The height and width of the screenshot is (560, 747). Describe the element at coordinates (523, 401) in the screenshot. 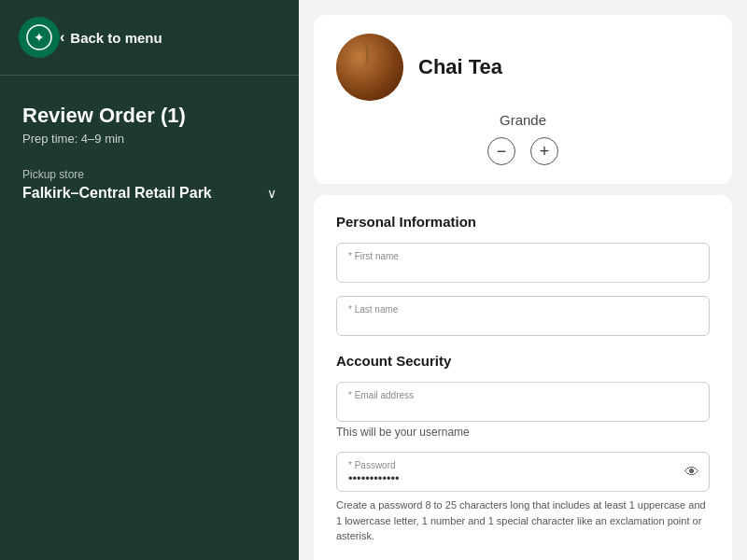

I see `email-wrapper: * Email address` at that location.